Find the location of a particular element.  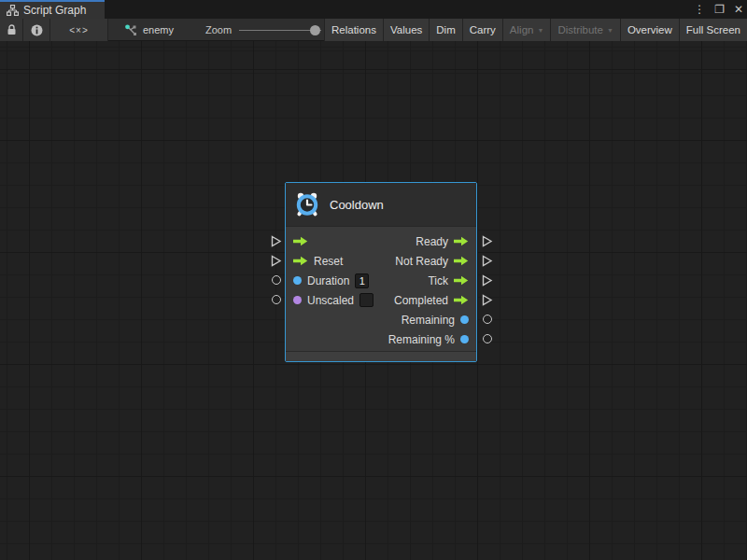

toolbar-button-group: Relations Values Dim Carry Align ▼ Distr… is located at coordinates (536, 30).